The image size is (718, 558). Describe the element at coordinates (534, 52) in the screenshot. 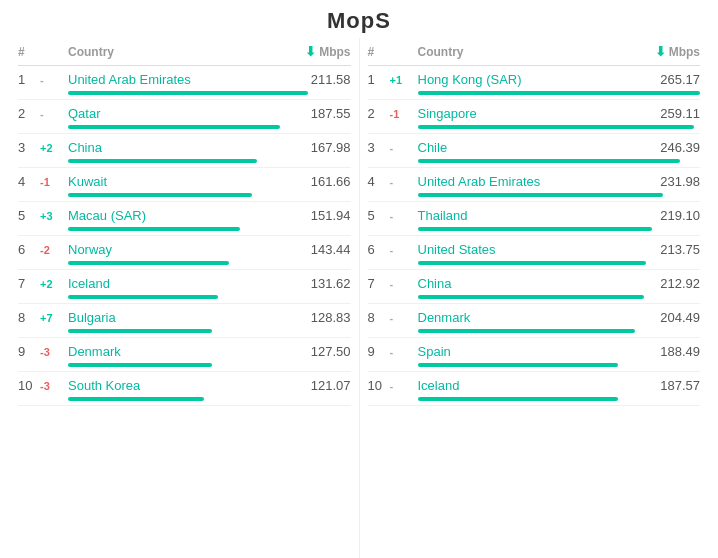

I see `right-table-header: # Country ⬇ Mbps` at that location.